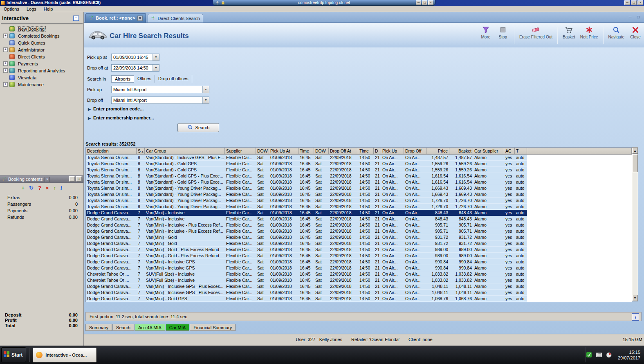  Describe the element at coordinates (14, 355) in the screenshot. I see `start-button: Start` at that location.